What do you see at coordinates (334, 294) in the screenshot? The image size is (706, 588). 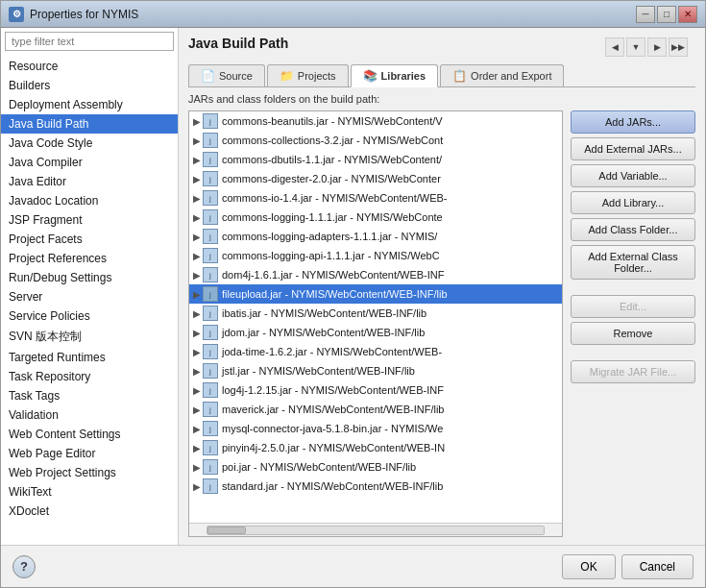 I see `jar-item-label: fileupload.jar - NYMIS/WebContent/WEB-IN…` at bounding box center [334, 294].